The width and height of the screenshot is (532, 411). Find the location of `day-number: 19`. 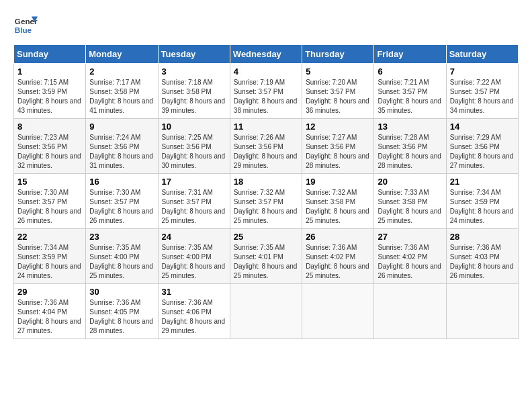

day-number: 19 is located at coordinates (338, 181).